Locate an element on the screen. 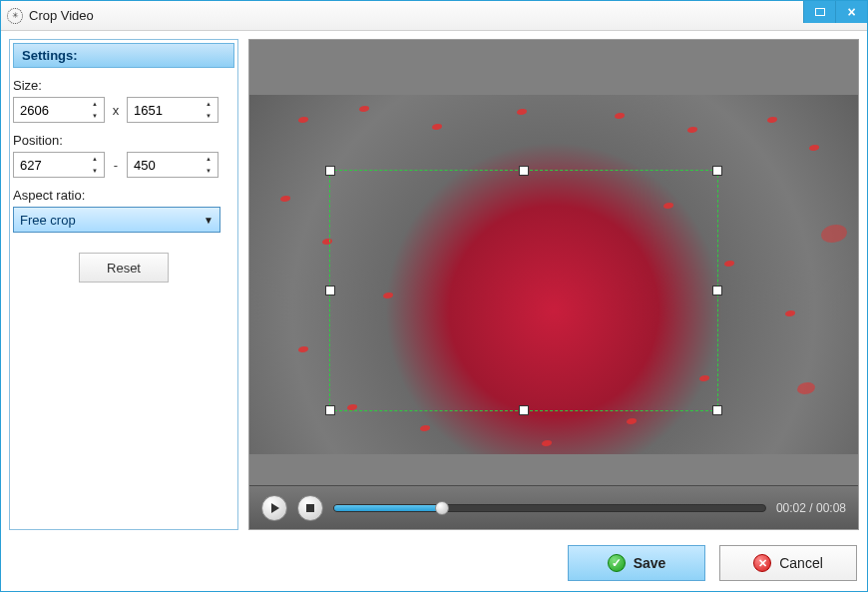 The height and width of the screenshot is (592, 868). cancel-button: ✕ Cancel is located at coordinates (788, 563).